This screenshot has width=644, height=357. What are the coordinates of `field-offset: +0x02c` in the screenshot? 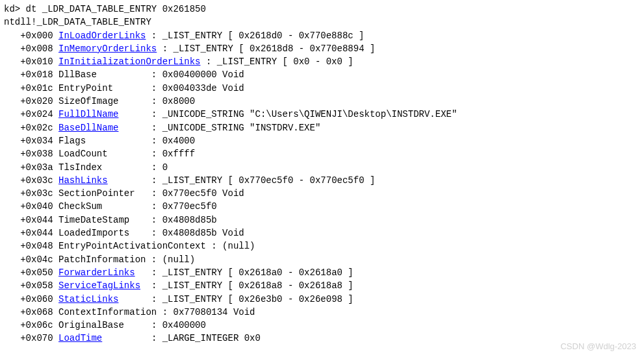 It's located at (39, 128).